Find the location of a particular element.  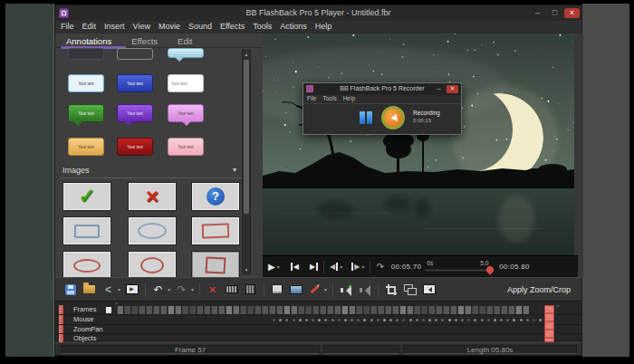

film-frames-icon is located at coordinates (232, 290).